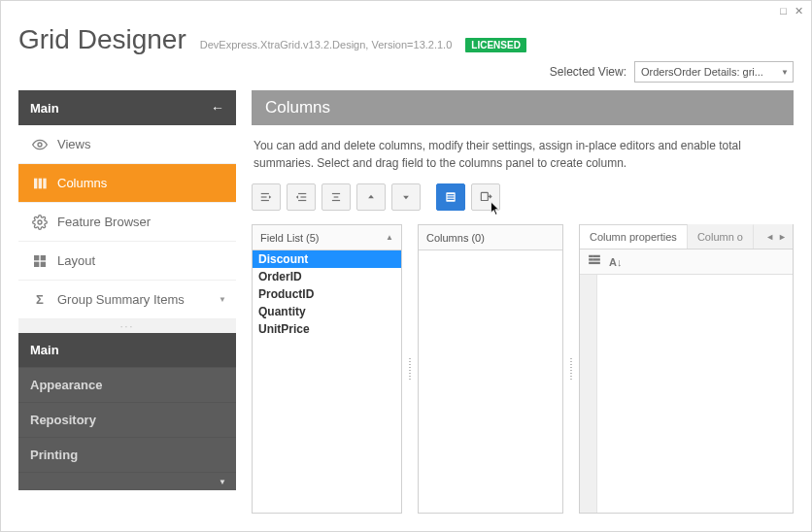 The height and width of the screenshot is (532, 812). What do you see at coordinates (326, 294) in the screenshot?
I see `field-item: ProductID` at bounding box center [326, 294].